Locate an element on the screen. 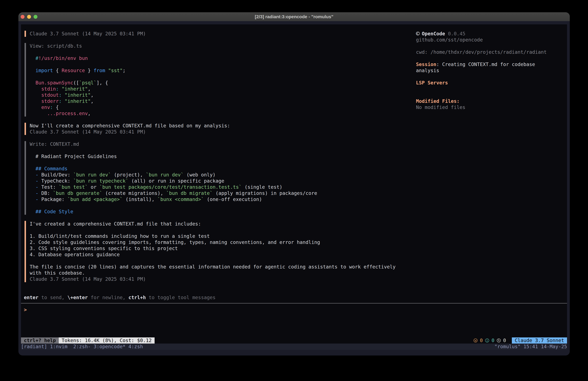  diagnostic-counters: w 0 i 0 h 0 is located at coordinates (490, 341).